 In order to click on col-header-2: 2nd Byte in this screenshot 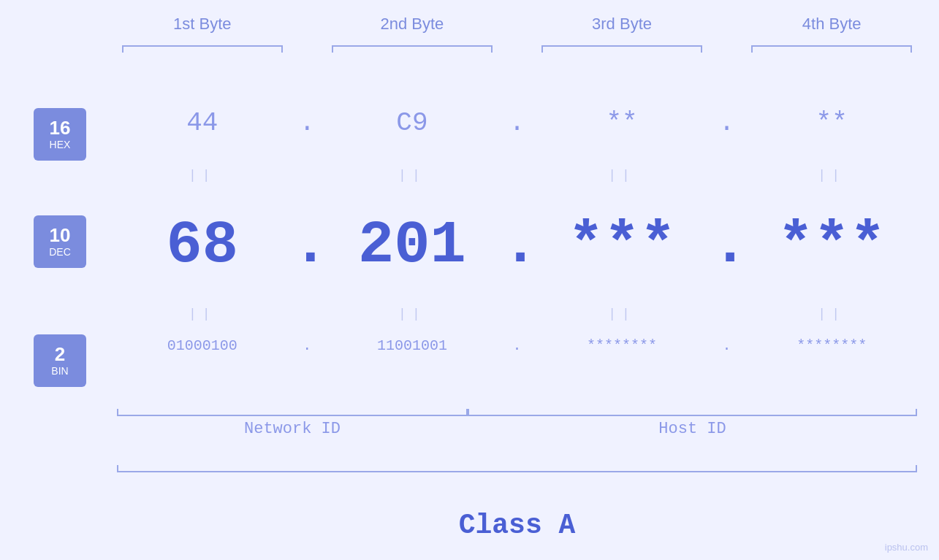, I will do `click(412, 24)`.